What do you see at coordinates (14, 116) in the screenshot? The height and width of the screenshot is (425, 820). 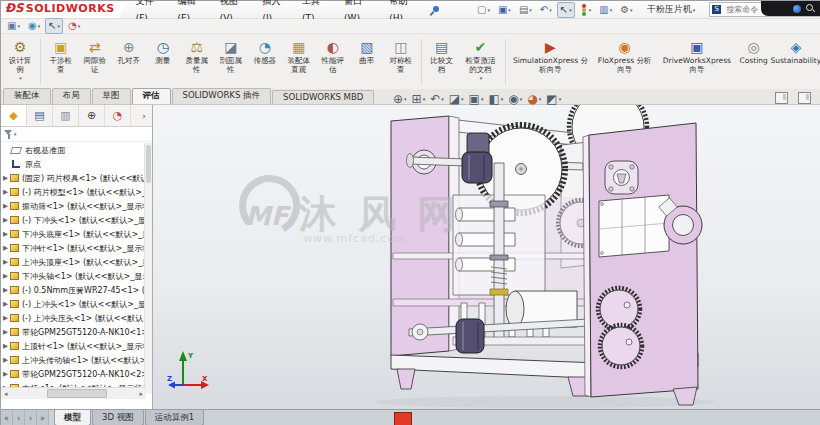 I see `featuremanager-tab: ◆` at bounding box center [14, 116].